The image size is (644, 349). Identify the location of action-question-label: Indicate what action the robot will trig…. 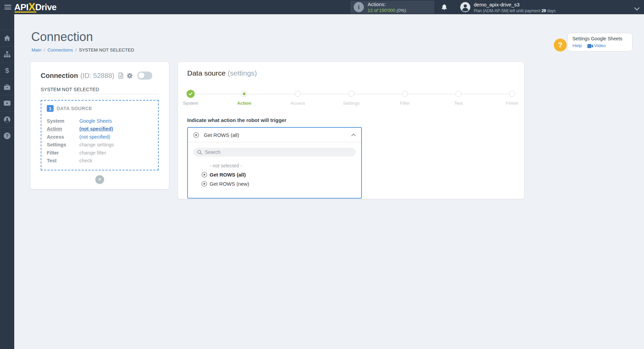
(237, 120).